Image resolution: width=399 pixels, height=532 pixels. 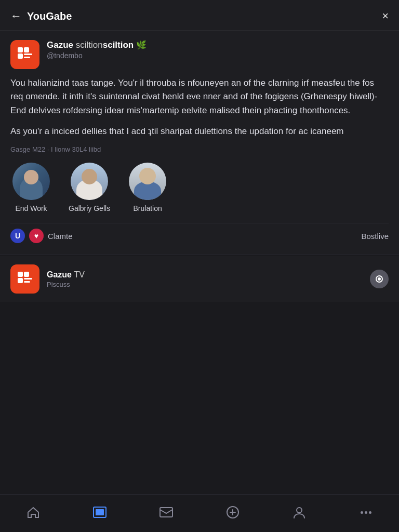 I want to click on nav-book, so click(x=100, y=512).